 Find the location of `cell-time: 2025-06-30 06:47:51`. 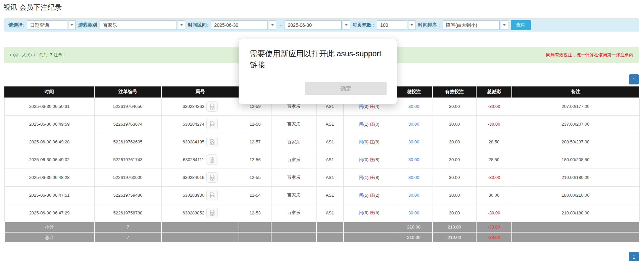

cell-time: 2025-06-30 06:47:51 is located at coordinates (49, 195).